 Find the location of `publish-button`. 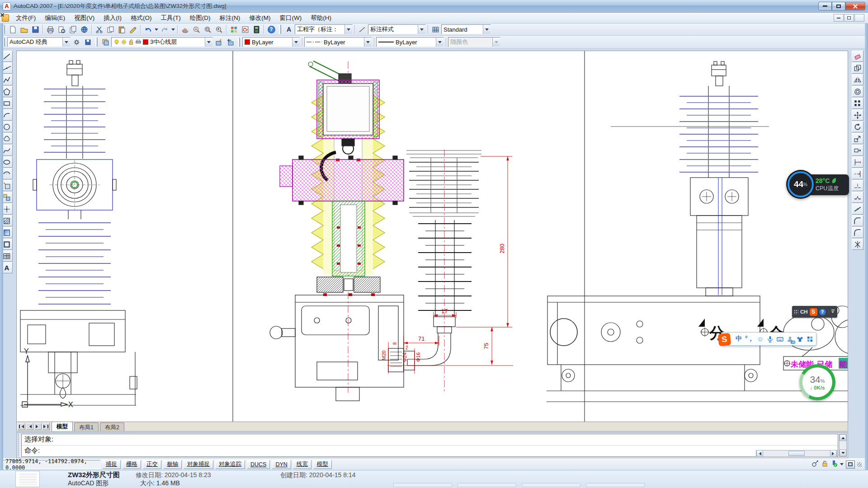

publish-button is located at coordinates (73, 30).